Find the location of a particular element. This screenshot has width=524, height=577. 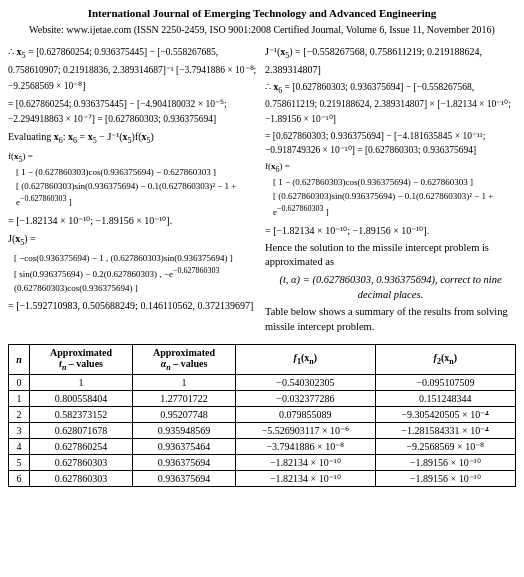

table-cell: 2 is located at coordinates (20, 414).